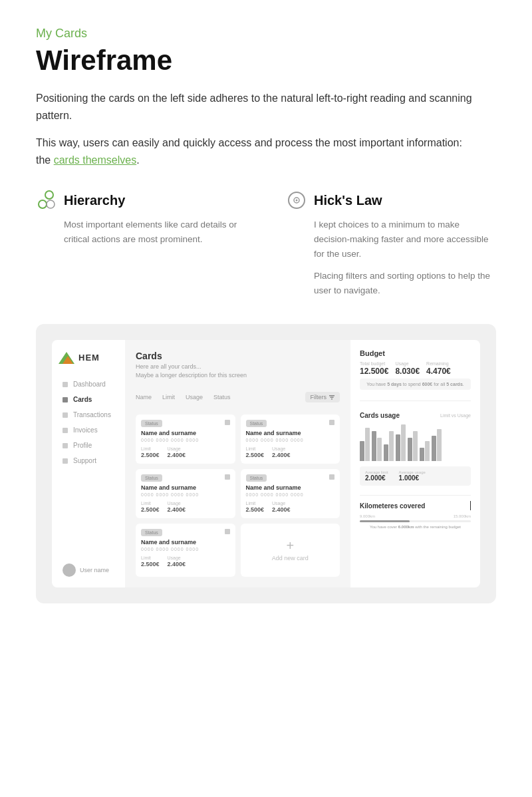 This screenshot has width=532, height=797. Describe the element at coordinates (290, 546) in the screenshot. I see `add-card-icon: +` at that location.